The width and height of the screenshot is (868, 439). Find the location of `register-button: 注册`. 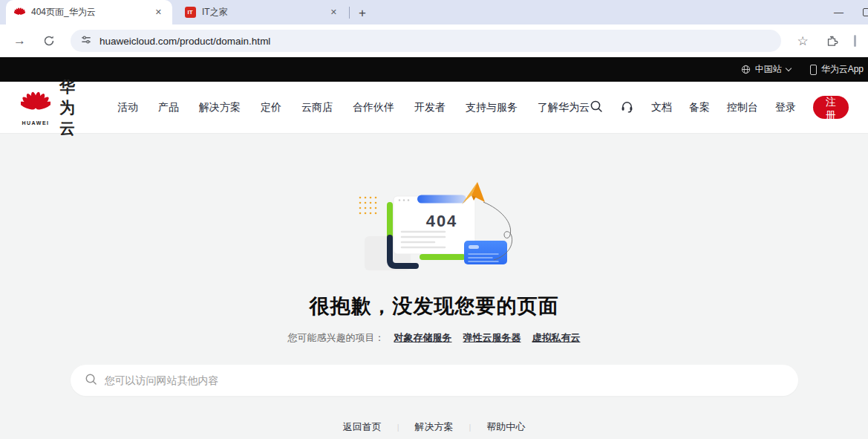

register-button: 注册 is located at coordinates (831, 107).